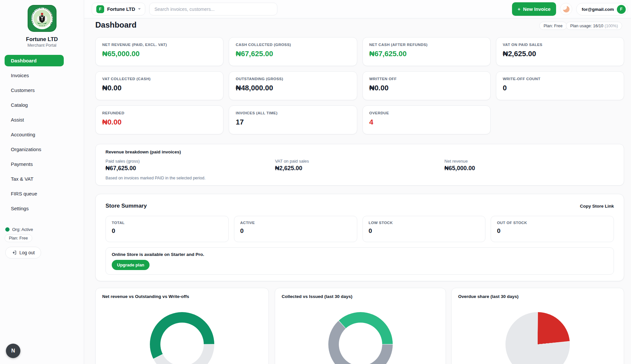 This screenshot has width=631, height=364. Describe the element at coordinates (42, 45) in the screenshot. I see `brand-subtitle: Merchant Portal` at that location.